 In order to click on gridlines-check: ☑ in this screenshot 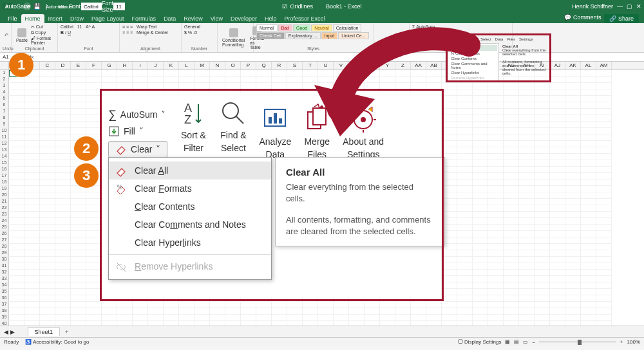, I will do `click(285, 6)`.